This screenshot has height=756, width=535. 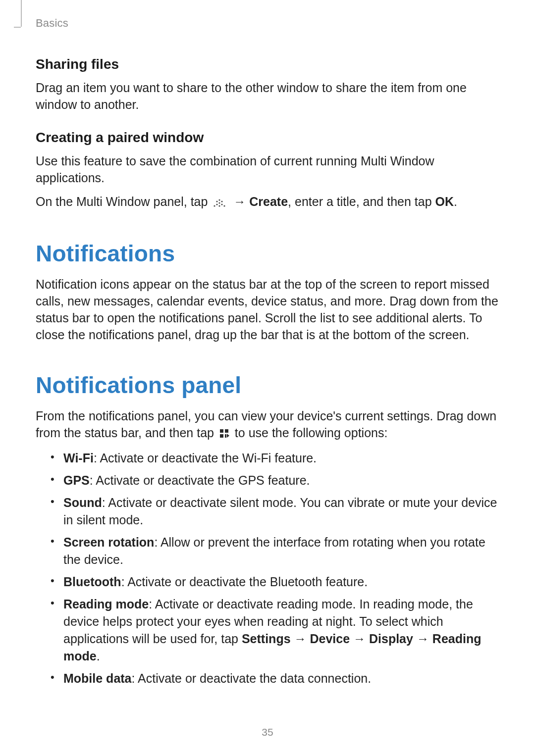 I want to click on paragraph-sharing-files: Drag an item you want to share to the ot…, so click(x=268, y=96).